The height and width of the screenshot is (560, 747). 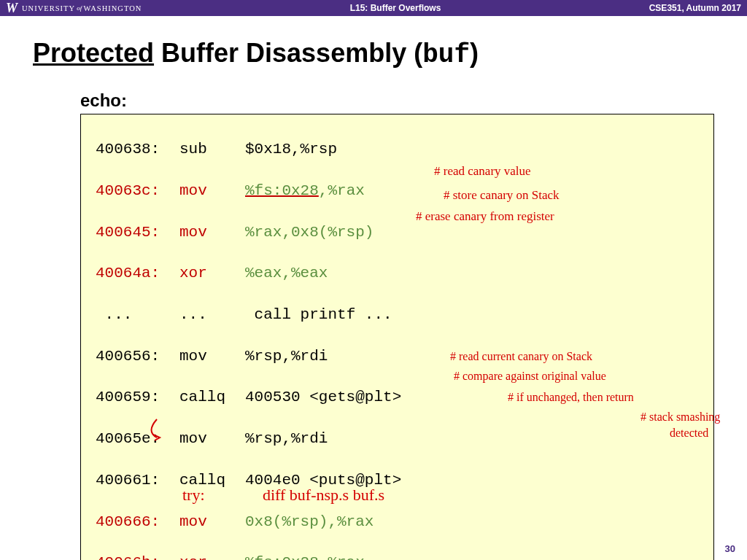 I want to click on annotation-compare: # compare against original value, so click(x=530, y=376).